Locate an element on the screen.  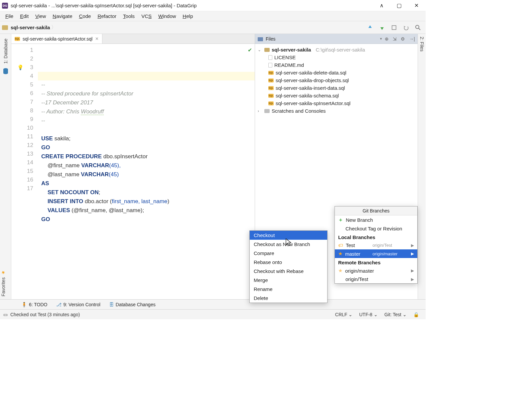
remote-branch-item: ★origin/master▶ is located at coordinates (376, 271).